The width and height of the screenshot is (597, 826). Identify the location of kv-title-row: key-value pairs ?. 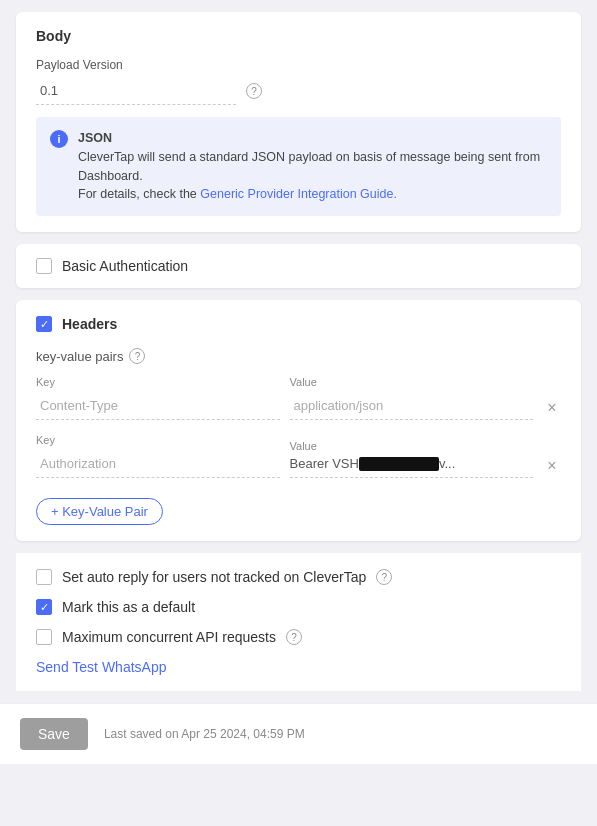
(298, 356).